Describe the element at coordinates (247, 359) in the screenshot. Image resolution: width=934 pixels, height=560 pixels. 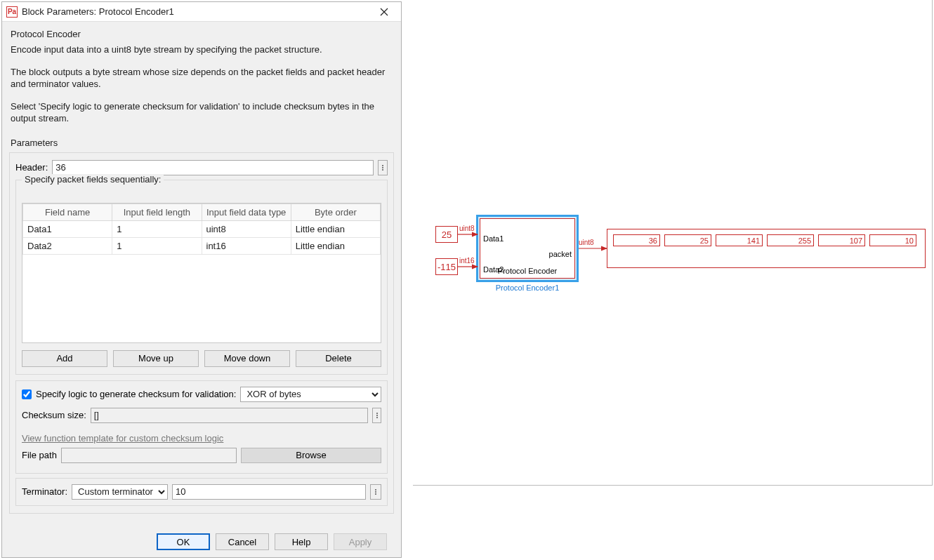
I see `move-down-button: Move down` at that location.